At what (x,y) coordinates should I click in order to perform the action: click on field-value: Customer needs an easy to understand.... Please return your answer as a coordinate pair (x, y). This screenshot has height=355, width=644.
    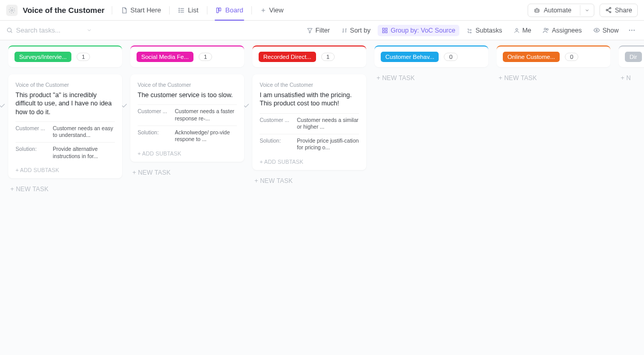
    Looking at the image, I should click on (84, 132).